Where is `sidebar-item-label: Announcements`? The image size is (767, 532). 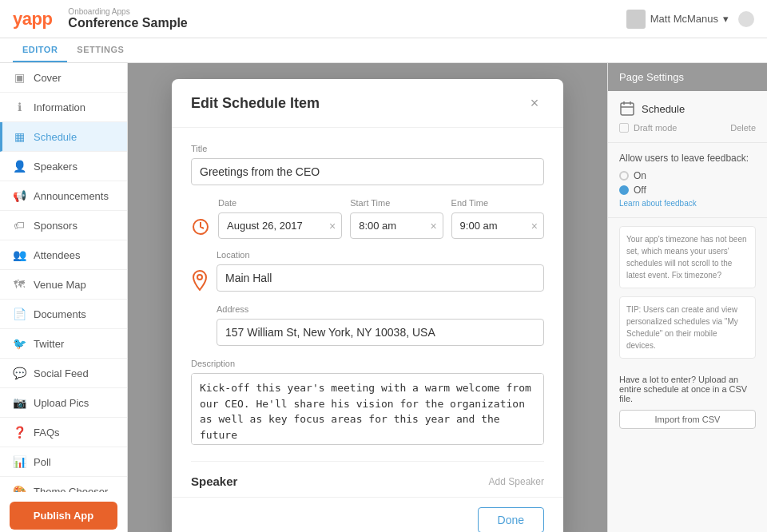 sidebar-item-label: Announcements is located at coordinates (71, 197).